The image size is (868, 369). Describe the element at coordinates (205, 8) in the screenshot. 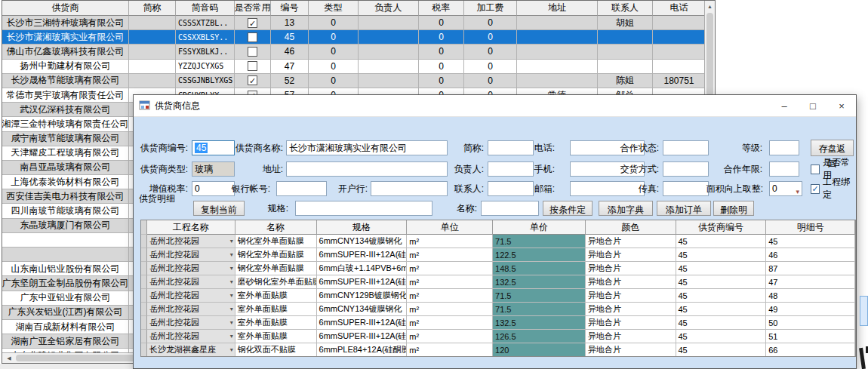

I see `column-header-pinyin-code: 简音码` at that location.